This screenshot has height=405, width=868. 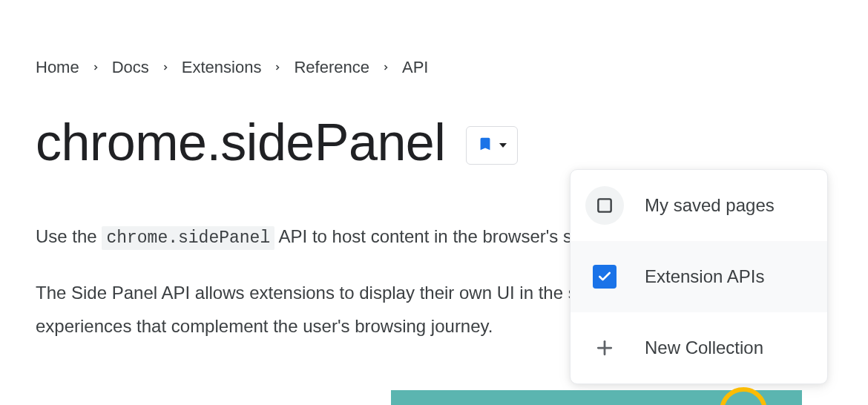 I want to click on breadcrumb: Home Docs Extensions Reference API, so click(x=452, y=68).